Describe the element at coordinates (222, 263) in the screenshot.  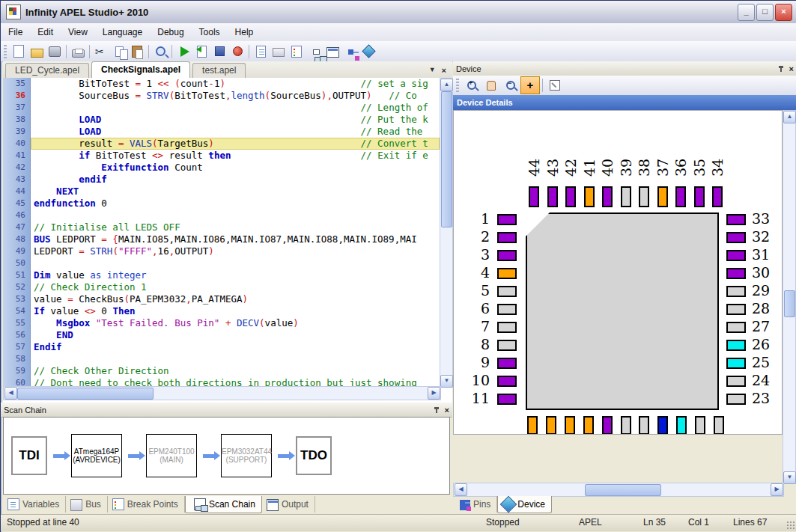
I see `code-line: 50` at that location.